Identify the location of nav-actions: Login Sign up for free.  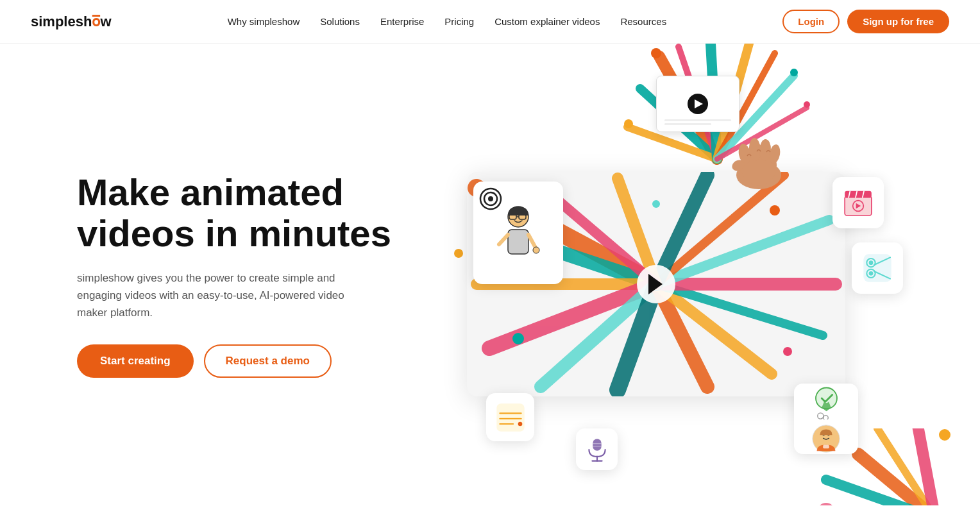
(866, 22).